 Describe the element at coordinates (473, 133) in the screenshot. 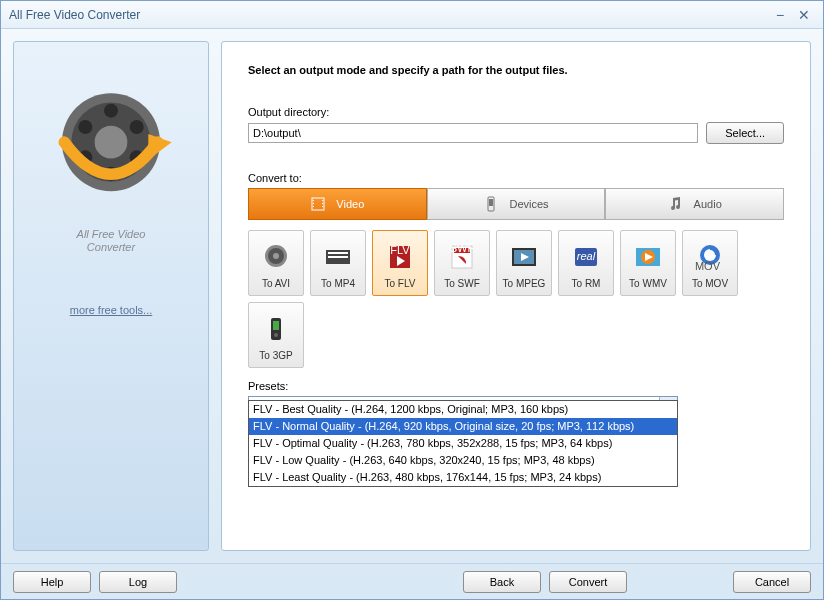

I see `output-dir-input` at that location.